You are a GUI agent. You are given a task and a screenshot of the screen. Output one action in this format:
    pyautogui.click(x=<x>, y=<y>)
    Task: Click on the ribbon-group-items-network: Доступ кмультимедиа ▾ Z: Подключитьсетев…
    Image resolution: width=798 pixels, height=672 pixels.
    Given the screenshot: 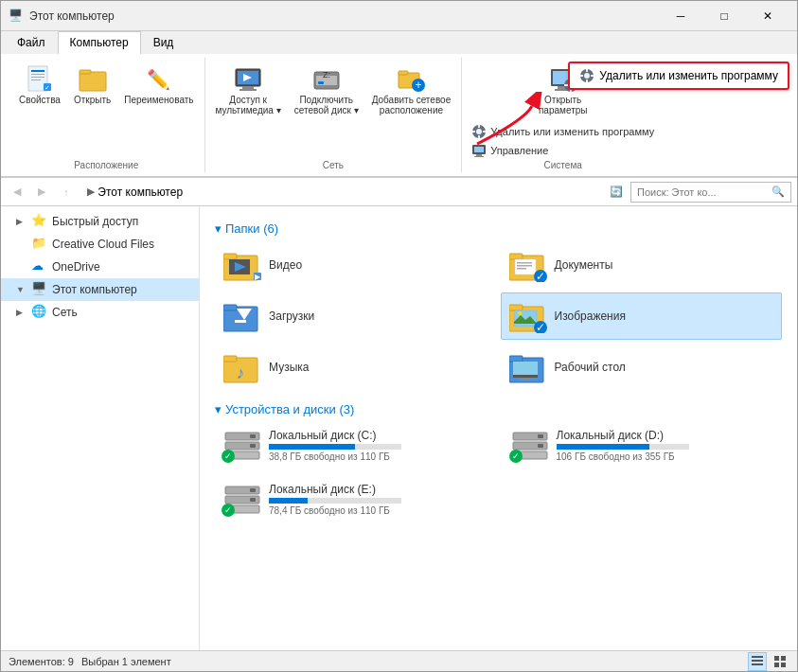 What is the action you would take?
    pyautogui.click(x=333, y=109)
    